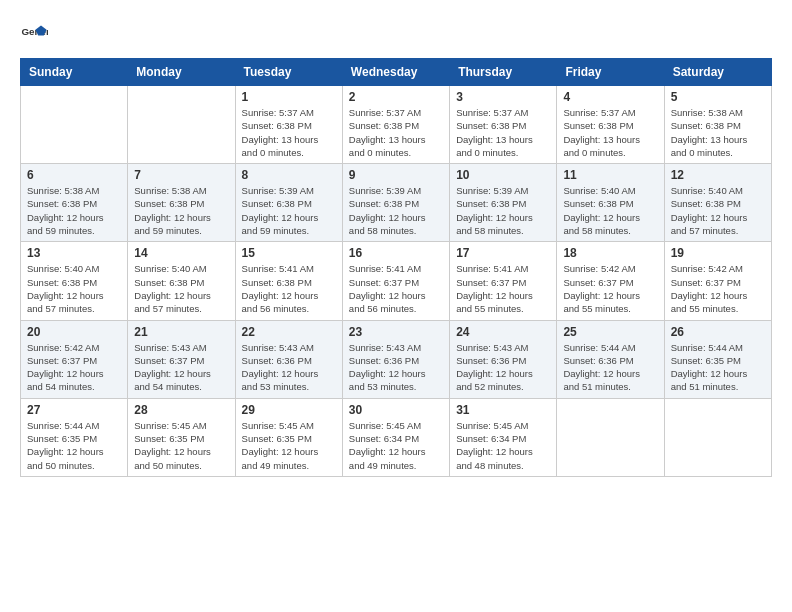 The height and width of the screenshot is (612, 792). Describe the element at coordinates (289, 175) in the screenshot. I see `day-number: 8` at that location.